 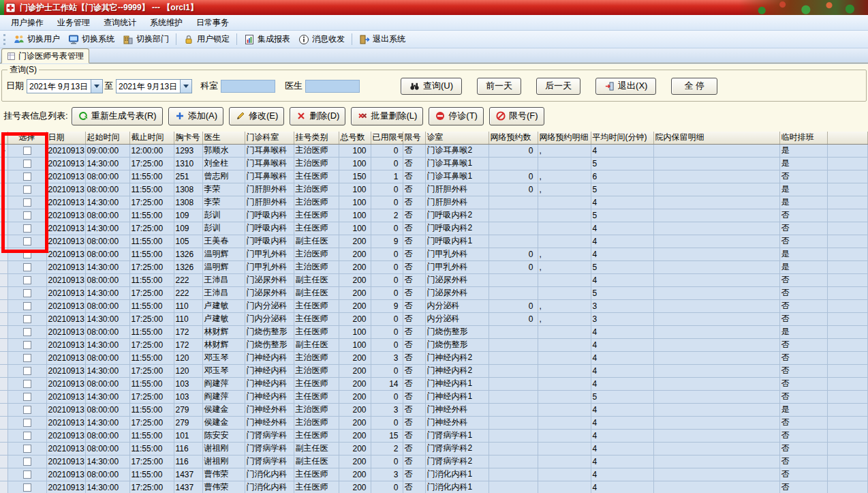 What do you see at coordinates (434, 241) in the screenshot?
I see `table-row: 2021091308:00:0011:55:00105王美春门呼吸内科副主任医2…` at bounding box center [434, 241].